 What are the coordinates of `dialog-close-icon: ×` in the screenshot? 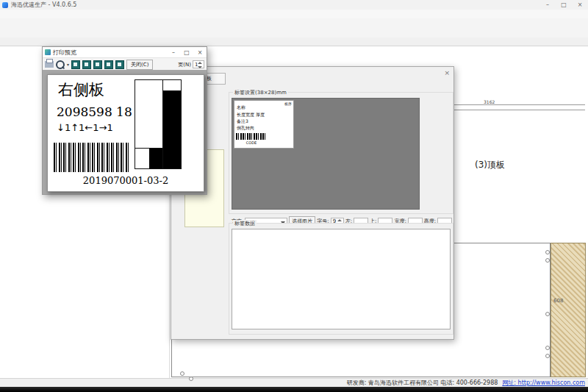 It's located at (447, 73).